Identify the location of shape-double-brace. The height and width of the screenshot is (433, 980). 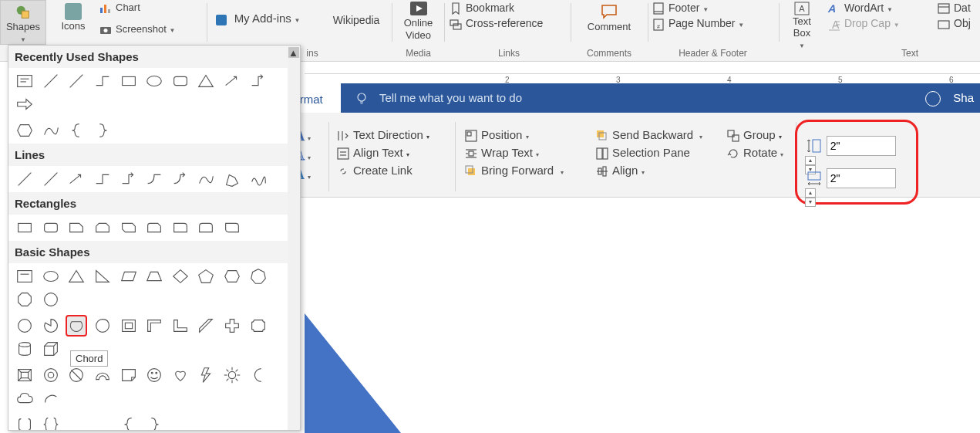
(51, 422).